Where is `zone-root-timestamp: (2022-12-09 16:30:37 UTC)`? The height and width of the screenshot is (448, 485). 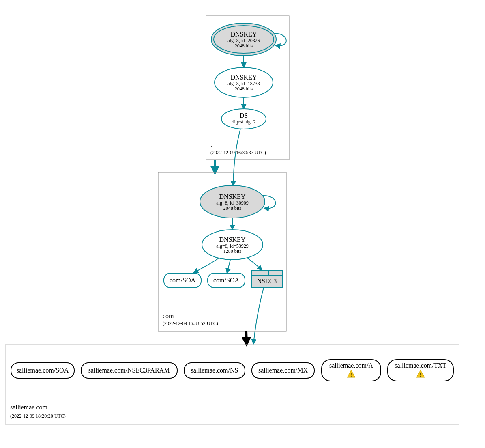 zone-root-timestamp: (2022-12-09 16:30:37 UTC) is located at coordinates (238, 153).